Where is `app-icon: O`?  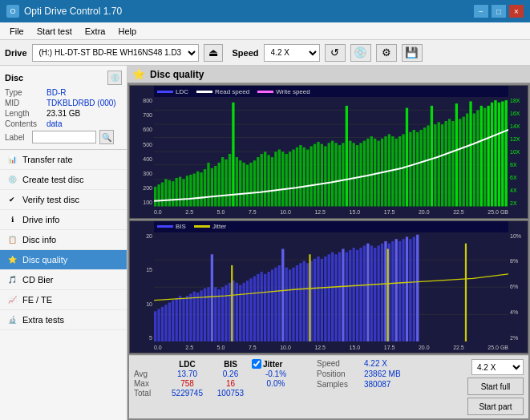 app-icon: O is located at coordinates (13, 11).